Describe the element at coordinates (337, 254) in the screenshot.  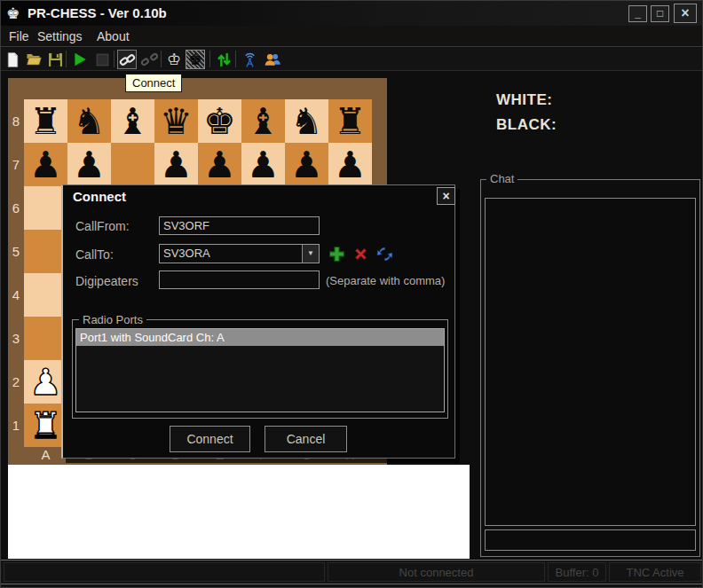
I see `add-callsign-icon` at that location.